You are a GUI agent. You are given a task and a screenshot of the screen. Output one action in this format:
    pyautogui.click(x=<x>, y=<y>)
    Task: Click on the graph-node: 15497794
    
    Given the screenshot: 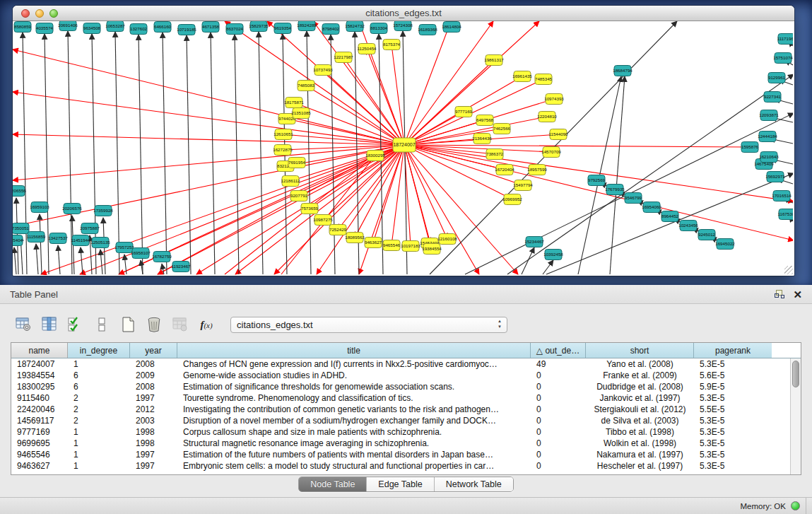 What is the action you would take?
    pyautogui.click(x=523, y=185)
    